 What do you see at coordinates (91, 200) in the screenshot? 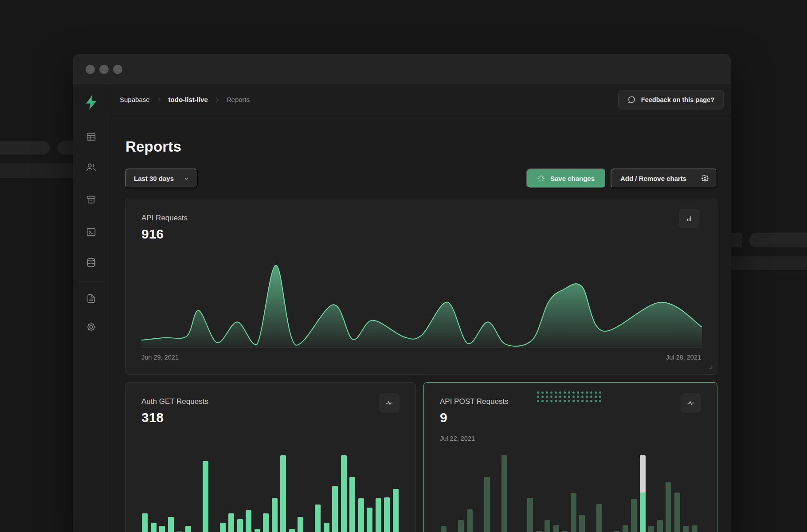
I see `sidebar-item-storage` at bounding box center [91, 200].